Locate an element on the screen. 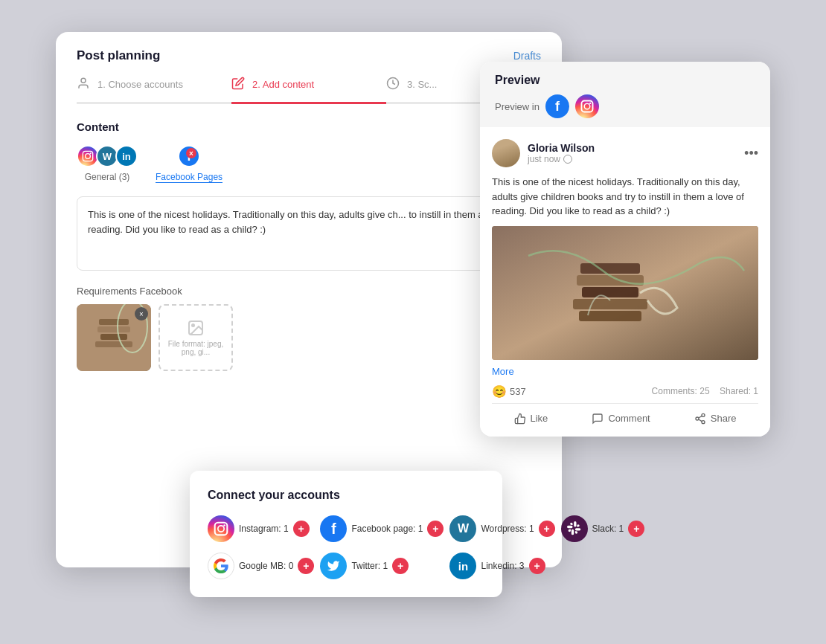 The width and height of the screenshot is (826, 644). preview-instagram-btn is located at coordinates (587, 106).